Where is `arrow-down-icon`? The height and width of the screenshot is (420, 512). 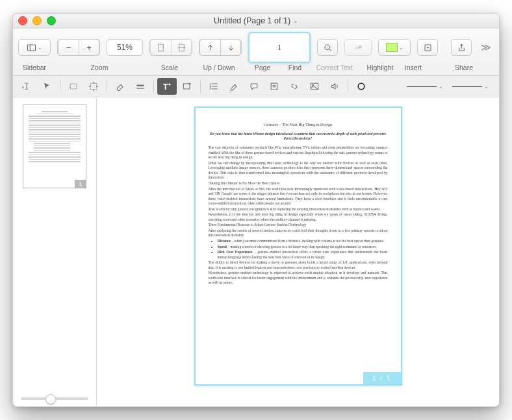 arrow-down-icon is located at coordinates (231, 48).